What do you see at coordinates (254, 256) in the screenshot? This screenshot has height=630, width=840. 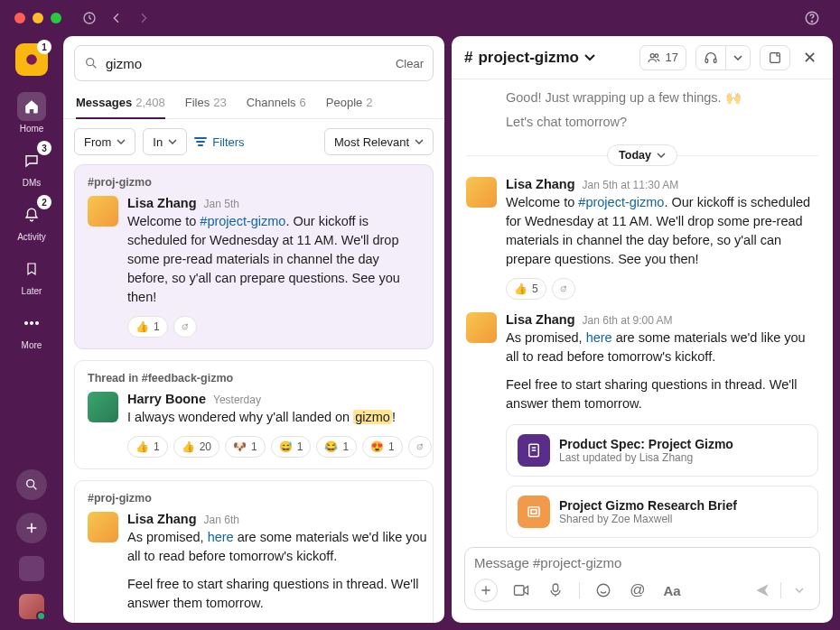 I see `search-result: #proj-gizmo Lisa ZhangJan 5th Welcome to…` at bounding box center [254, 256].